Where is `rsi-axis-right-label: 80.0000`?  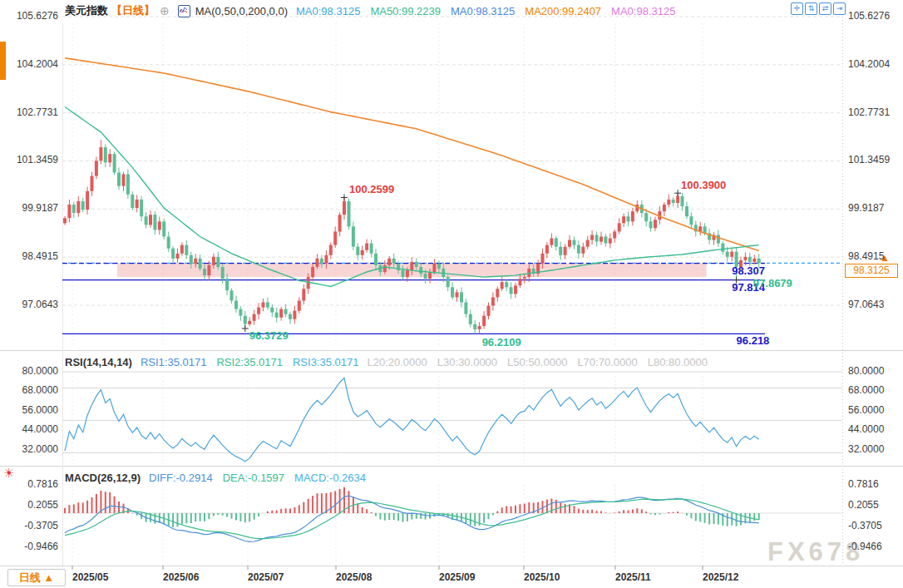 rsi-axis-right-label: 80.0000 is located at coordinates (866, 371).